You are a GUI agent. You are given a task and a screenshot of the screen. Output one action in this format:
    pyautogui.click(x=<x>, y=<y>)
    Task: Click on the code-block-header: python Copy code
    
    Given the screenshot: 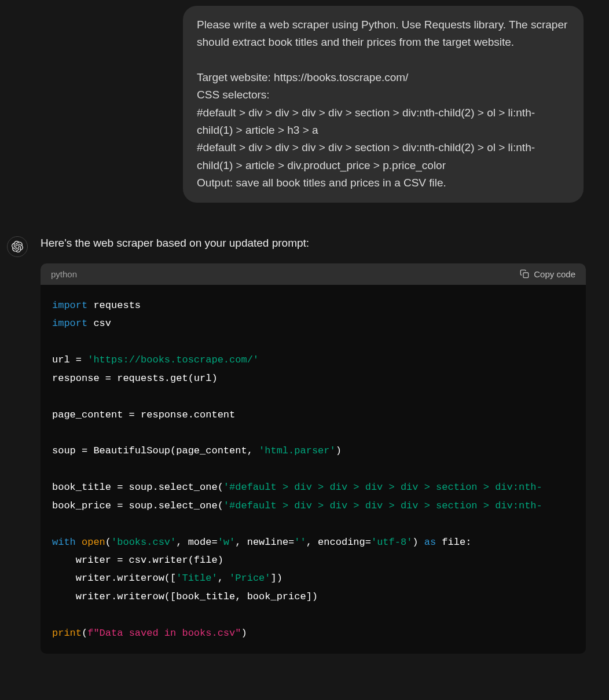 What is the action you would take?
    pyautogui.click(x=313, y=274)
    